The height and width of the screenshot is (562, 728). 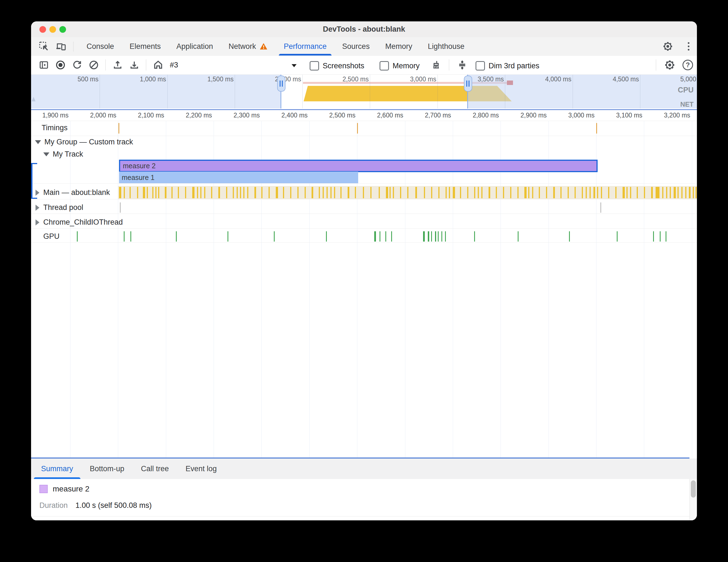 I want to click on record-icon, so click(x=61, y=65).